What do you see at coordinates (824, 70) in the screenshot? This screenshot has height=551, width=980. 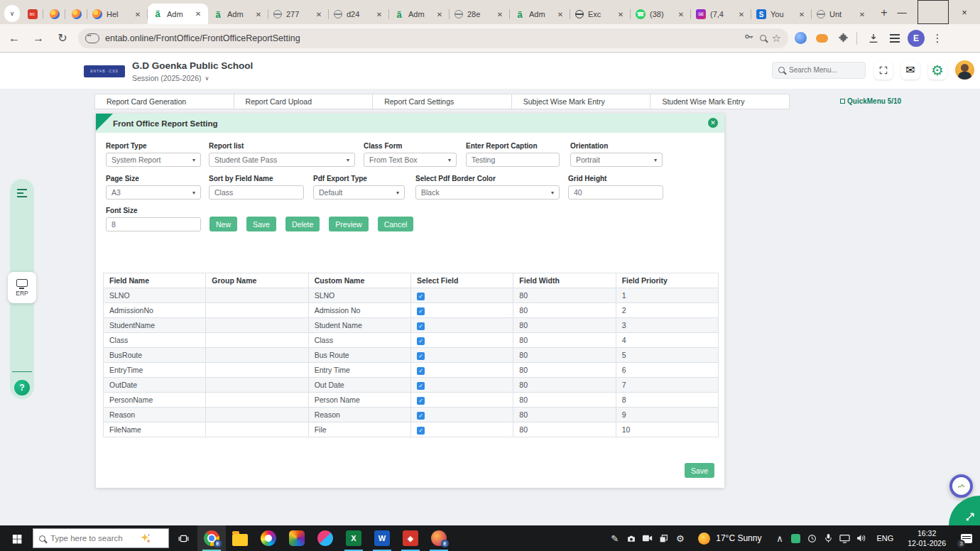 I see `menu-search-input` at bounding box center [824, 70].